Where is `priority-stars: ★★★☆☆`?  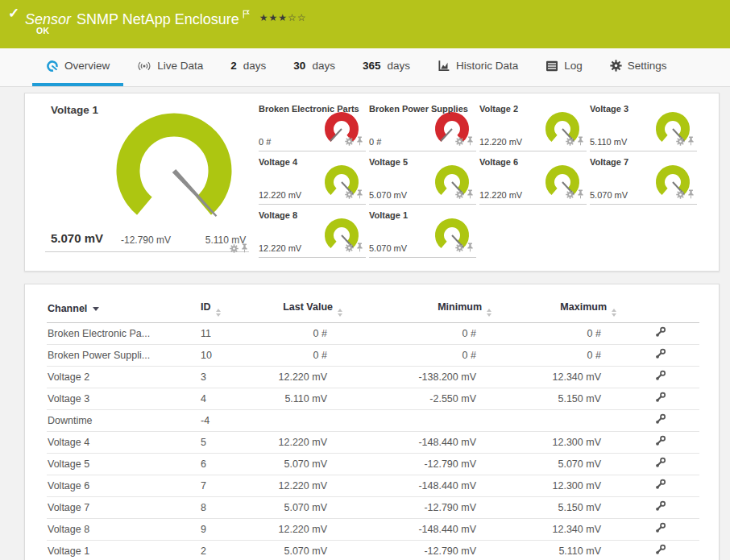
priority-stars: ★★★☆☆ is located at coordinates (284, 18).